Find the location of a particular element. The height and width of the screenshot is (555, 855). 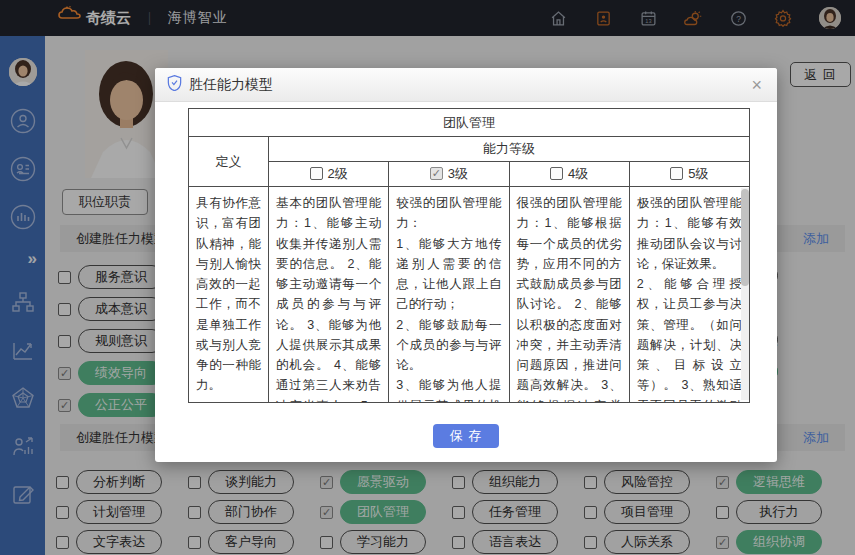

dialog-title: 胜任能力模型 is located at coordinates (231, 85).